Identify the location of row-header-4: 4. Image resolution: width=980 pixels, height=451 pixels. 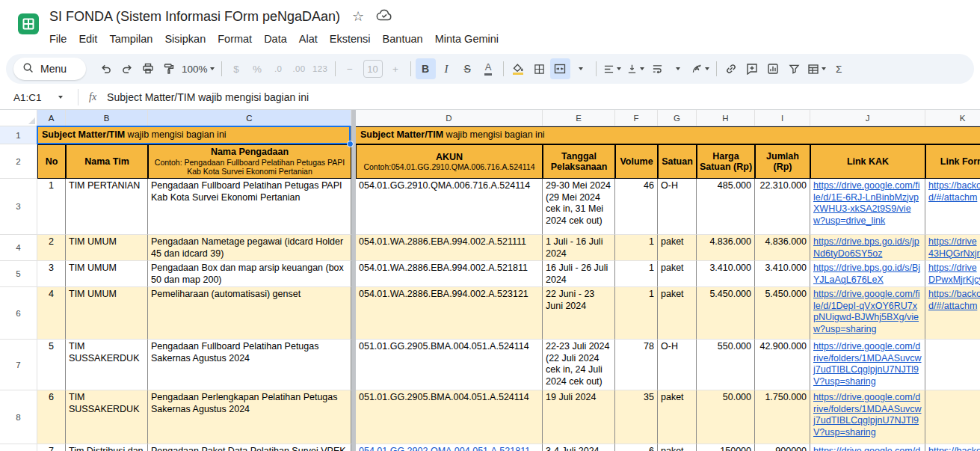
(19, 248).